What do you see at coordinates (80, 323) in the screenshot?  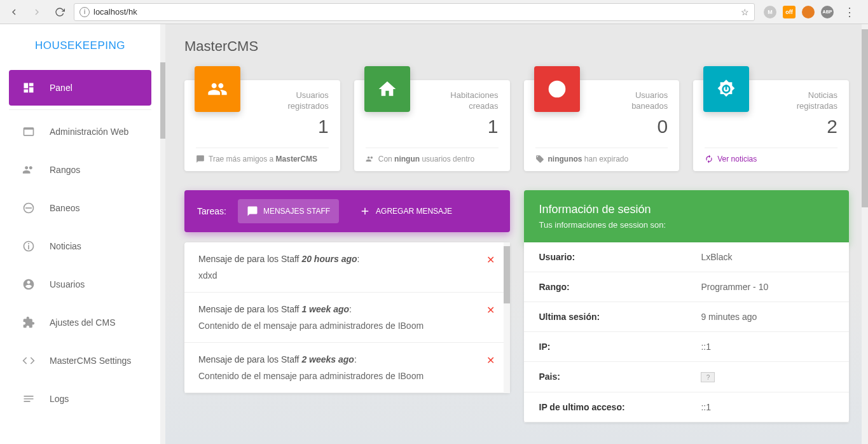 I see `sidebar-item-ajustes-cms: Ajustes del CMS` at bounding box center [80, 323].